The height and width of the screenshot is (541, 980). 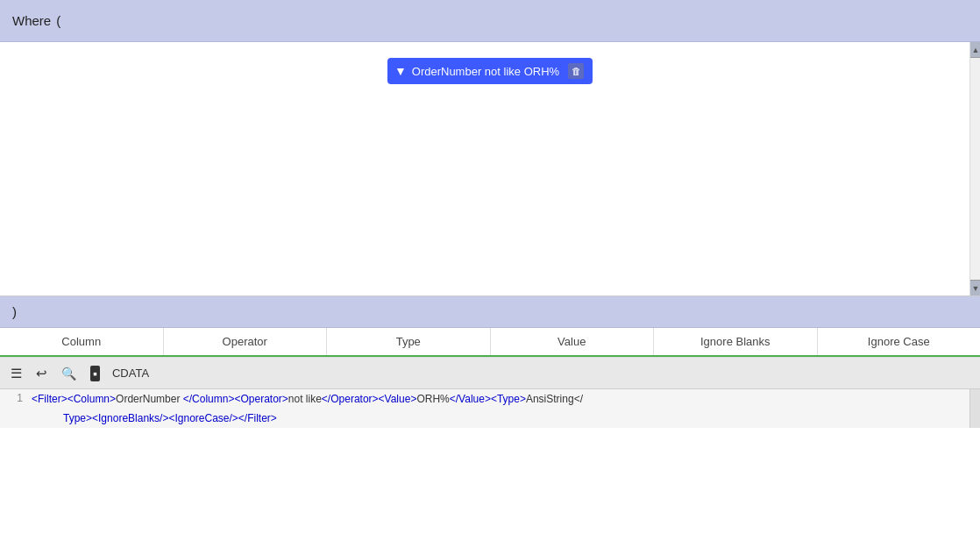 What do you see at coordinates (68, 374) in the screenshot?
I see `search-button: 🔍` at bounding box center [68, 374].